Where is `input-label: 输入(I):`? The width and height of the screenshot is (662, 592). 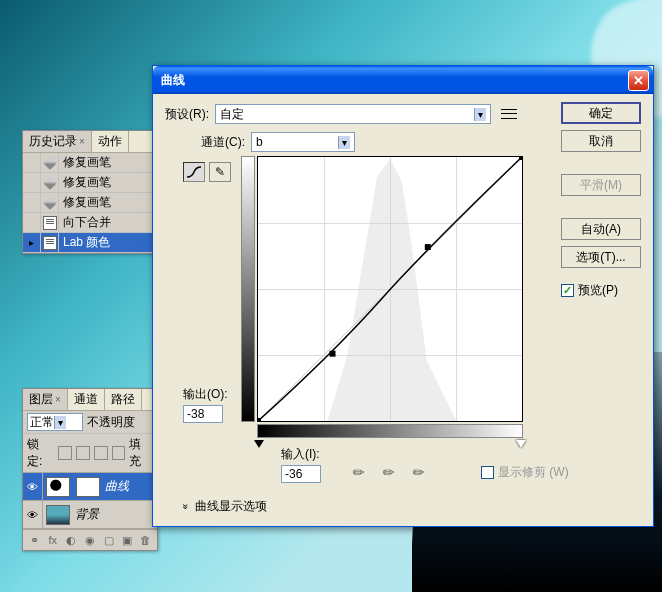
input-label: 输入(I): is located at coordinates (301, 454).